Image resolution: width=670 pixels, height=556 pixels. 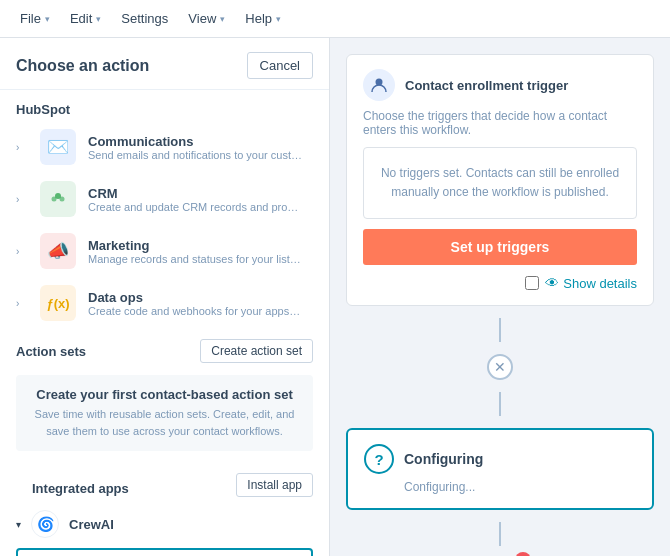 What do you see at coordinates (206, 18) in the screenshot?
I see `menu-view: View ▾` at bounding box center [206, 18].